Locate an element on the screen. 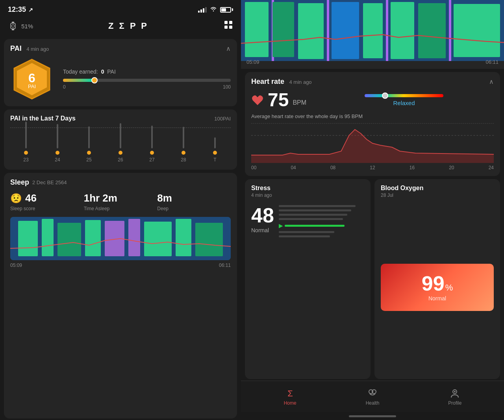 The width and height of the screenshot is (504, 420). pai-days-title: PAI in the Last 7 Days is located at coordinates (43, 118).